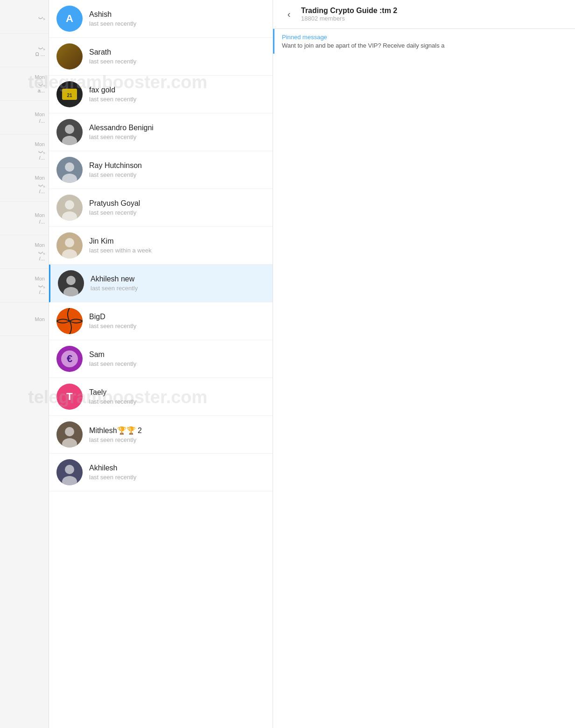  I want to click on contact-item: Akhileshlast seen recently, so click(161, 472).